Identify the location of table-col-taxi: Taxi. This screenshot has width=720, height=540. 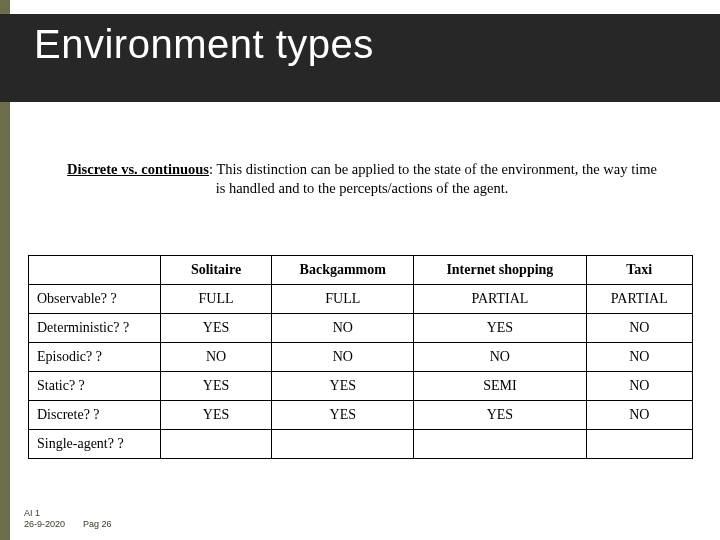
(639, 270).